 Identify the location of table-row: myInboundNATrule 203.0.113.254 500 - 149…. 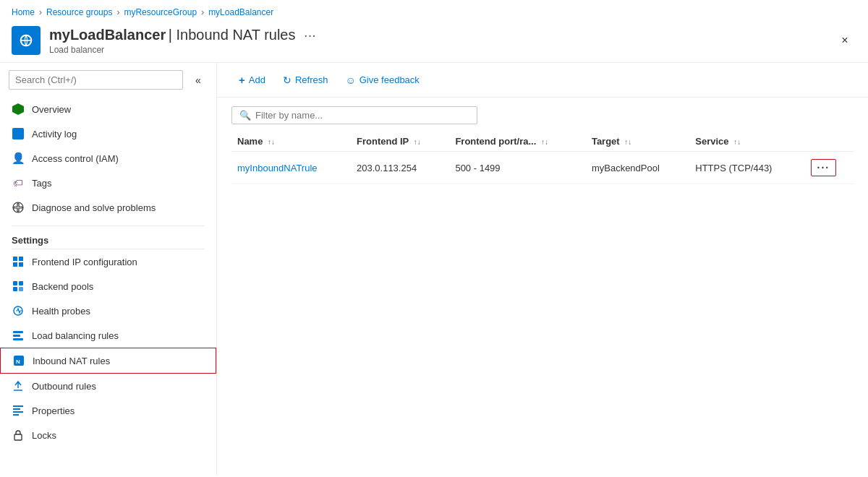
(542, 168).